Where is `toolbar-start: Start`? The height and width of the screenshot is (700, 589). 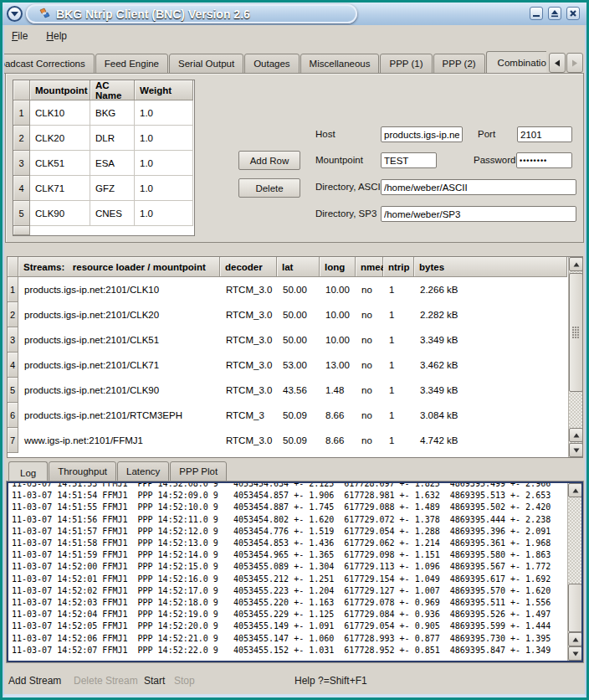
toolbar-start: Start is located at coordinates (154, 681).